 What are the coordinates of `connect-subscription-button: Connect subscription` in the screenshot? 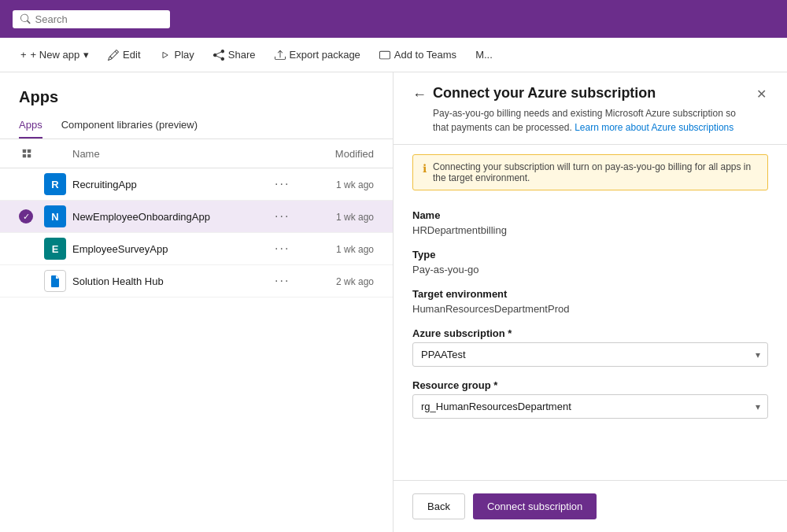 It's located at (535, 507).